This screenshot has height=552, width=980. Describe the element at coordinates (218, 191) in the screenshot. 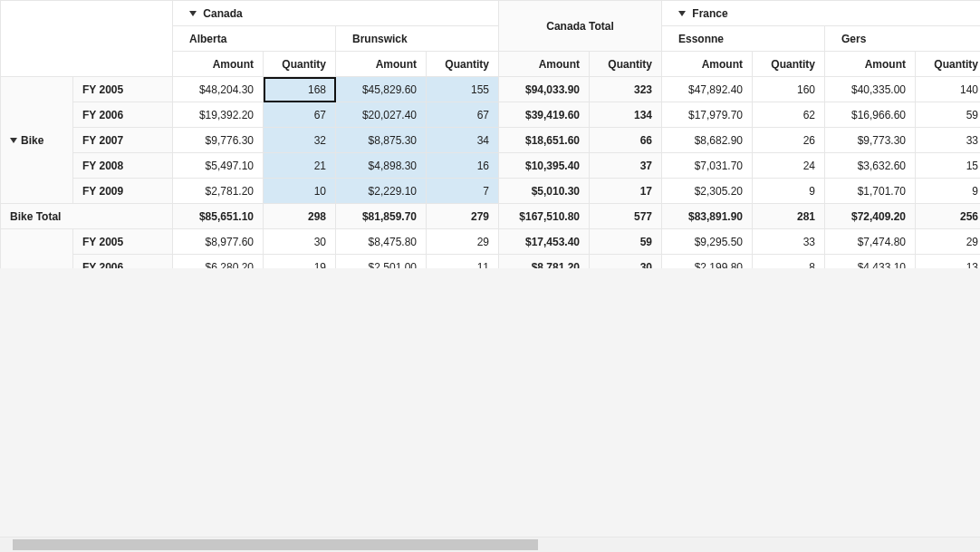

I see `data-cell: $2,781.20` at that location.